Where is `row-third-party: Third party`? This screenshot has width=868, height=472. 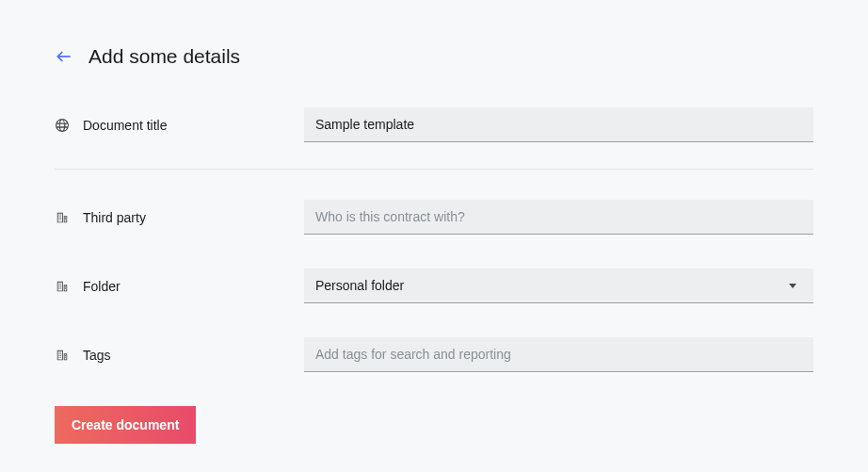
row-third-party: Third party is located at coordinates (434, 217).